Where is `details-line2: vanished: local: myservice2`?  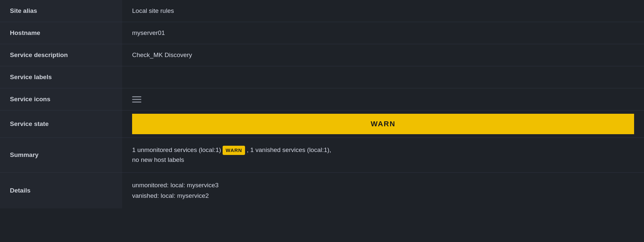 details-line2: vanished: local: myservice2 is located at coordinates (170, 196).